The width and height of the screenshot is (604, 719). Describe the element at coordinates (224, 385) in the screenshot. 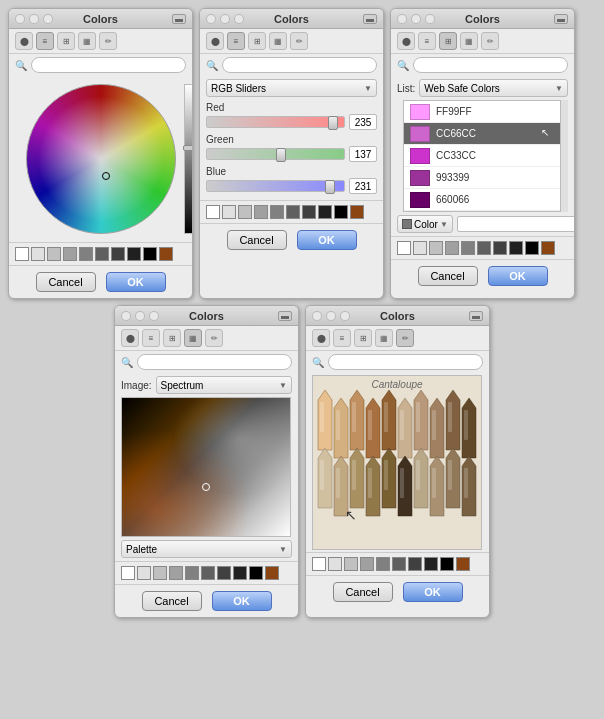

I see `image-dropdown: Spectrum ▼` at that location.